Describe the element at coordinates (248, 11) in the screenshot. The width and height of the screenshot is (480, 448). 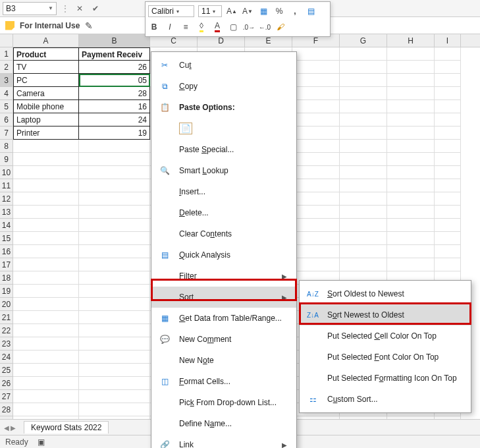
I see `decrease-font-icon: A▼` at that location.